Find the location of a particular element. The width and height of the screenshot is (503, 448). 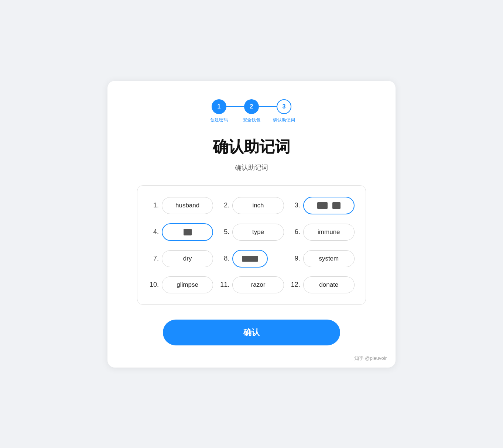

word-item-5: 5. type is located at coordinates (251, 232).